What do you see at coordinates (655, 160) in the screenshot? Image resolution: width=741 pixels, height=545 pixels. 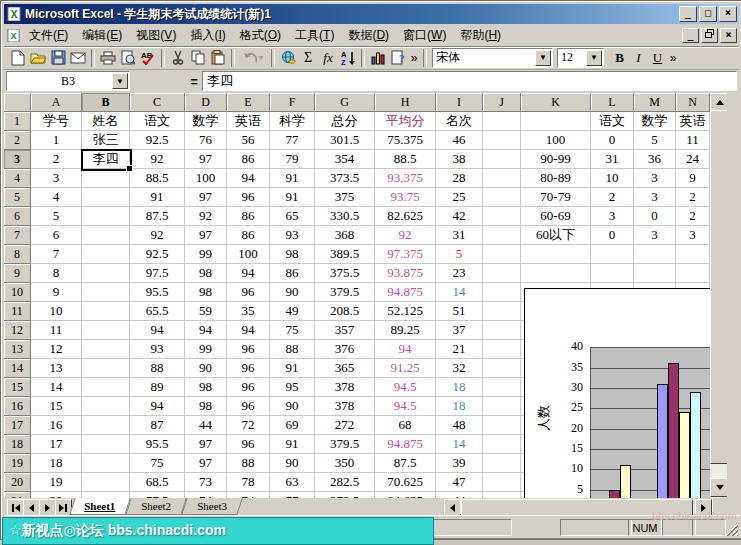 I see `cell: 36` at bounding box center [655, 160].